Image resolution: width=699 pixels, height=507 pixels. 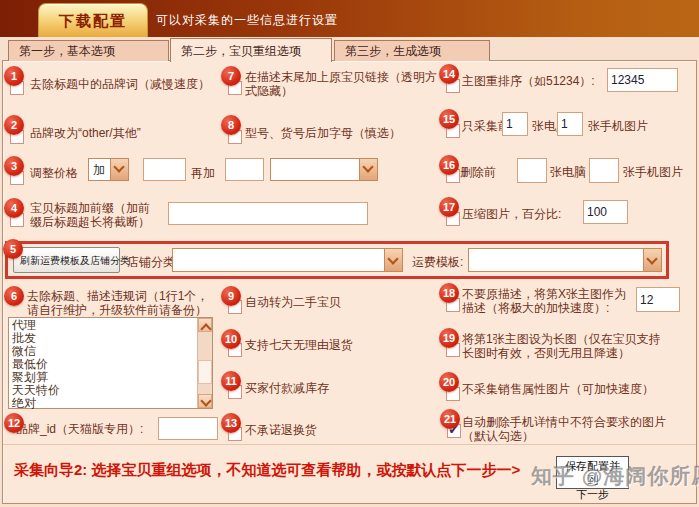 What do you see at coordinates (449, 119) in the screenshot?
I see `badge-15: 15` at bounding box center [449, 119].